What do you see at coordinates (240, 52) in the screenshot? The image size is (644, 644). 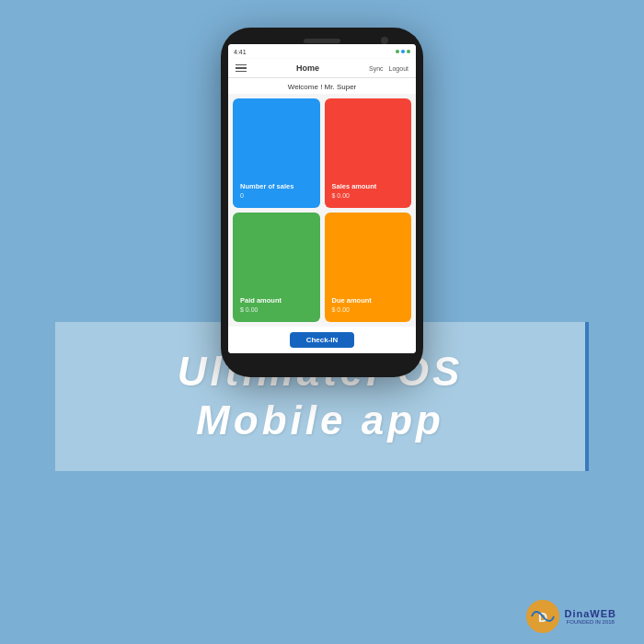 I see `status-time: 4:41` at bounding box center [240, 52].